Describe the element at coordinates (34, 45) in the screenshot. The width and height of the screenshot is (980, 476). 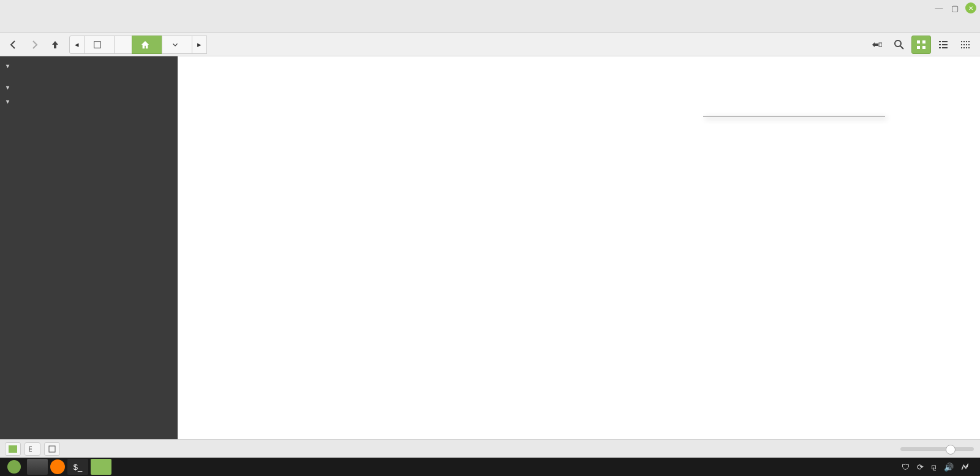
I see `forward-button` at that location.